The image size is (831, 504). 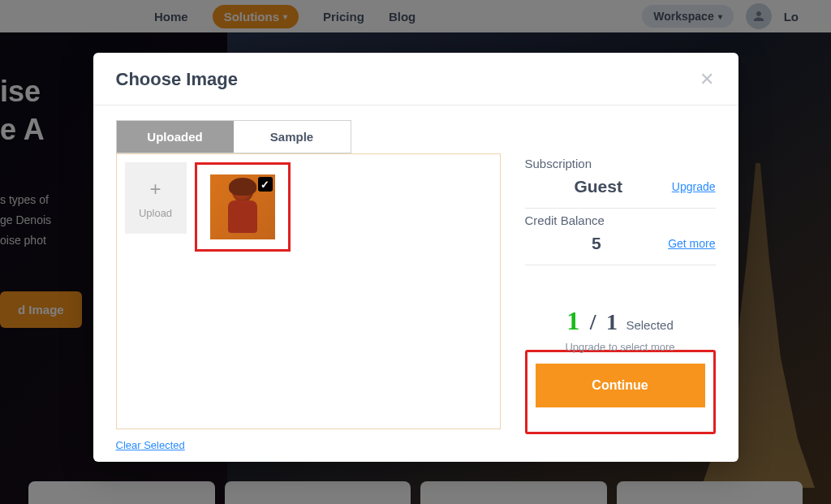 I want to click on upload-label: Upload, so click(x=156, y=213).